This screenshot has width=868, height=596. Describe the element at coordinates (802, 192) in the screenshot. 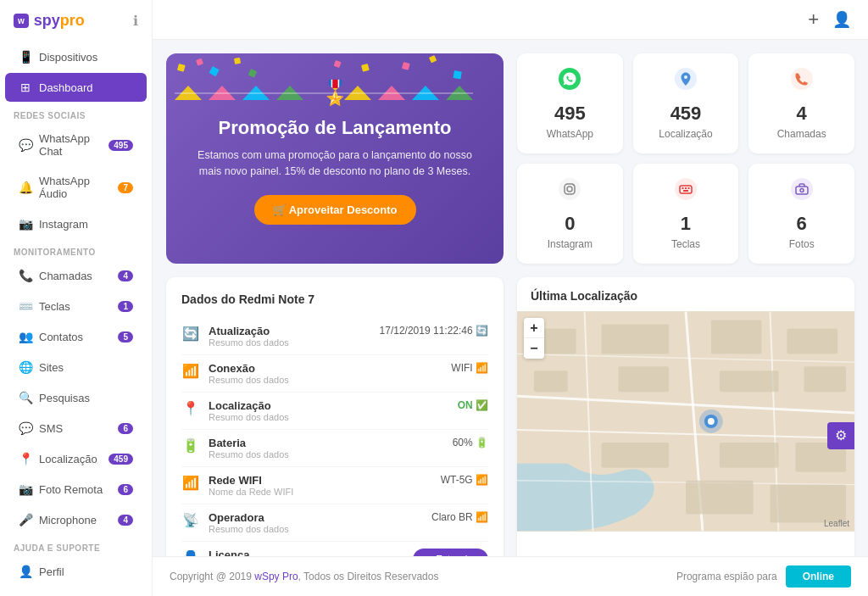

I see `fotos-stat-icon` at that location.